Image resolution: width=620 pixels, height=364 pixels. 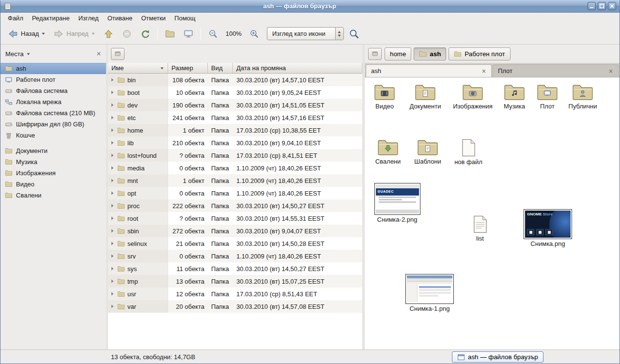 What do you see at coordinates (612, 6) in the screenshot?
I see `close-button` at bounding box center [612, 6].